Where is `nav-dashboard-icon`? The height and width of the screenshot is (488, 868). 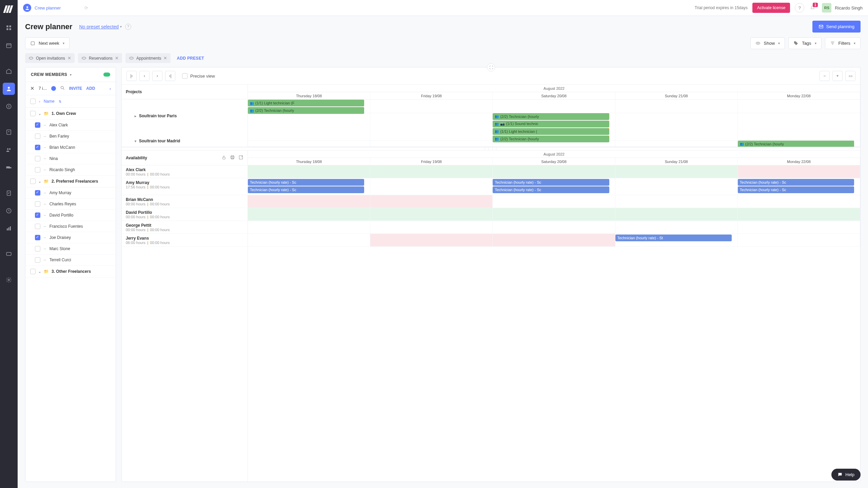
nav-dashboard-icon is located at coordinates (9, 28).